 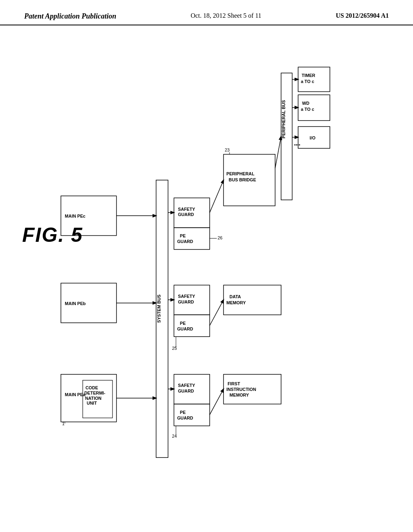 I want to click on header-publication-type: Patent Application Publication, so click(x=70, y=16).